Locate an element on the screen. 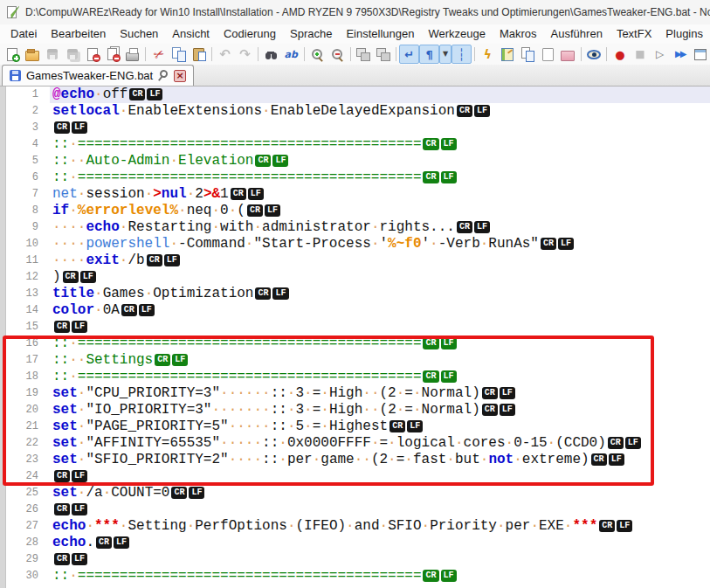 This screenshot has height=588, width=710. document-map-icon is located at coordinates (507, 54).